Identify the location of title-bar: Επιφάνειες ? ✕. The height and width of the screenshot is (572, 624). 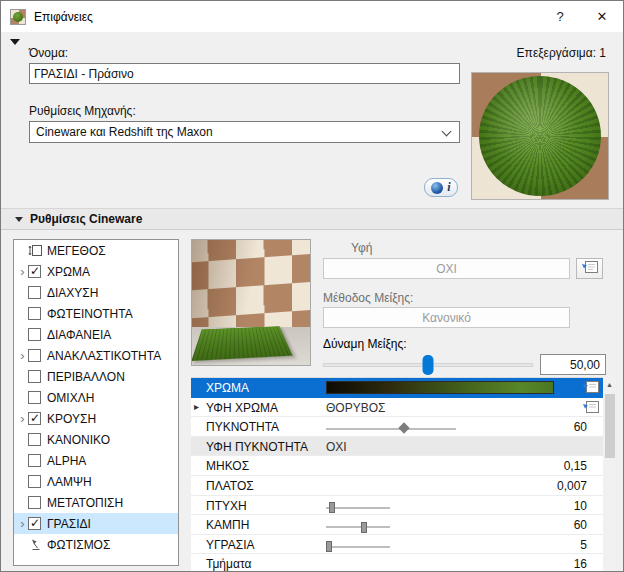
(312, 16).